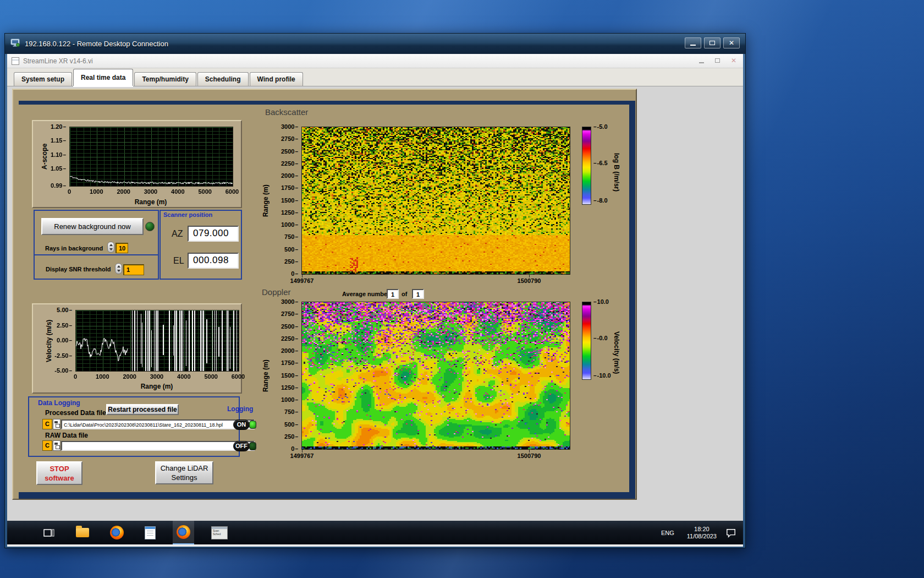 This screenshot has width=924, height=578. Describe the element at coordinates (702, 530) in the screenshot. I see `clock-time: 18:20` at that location.